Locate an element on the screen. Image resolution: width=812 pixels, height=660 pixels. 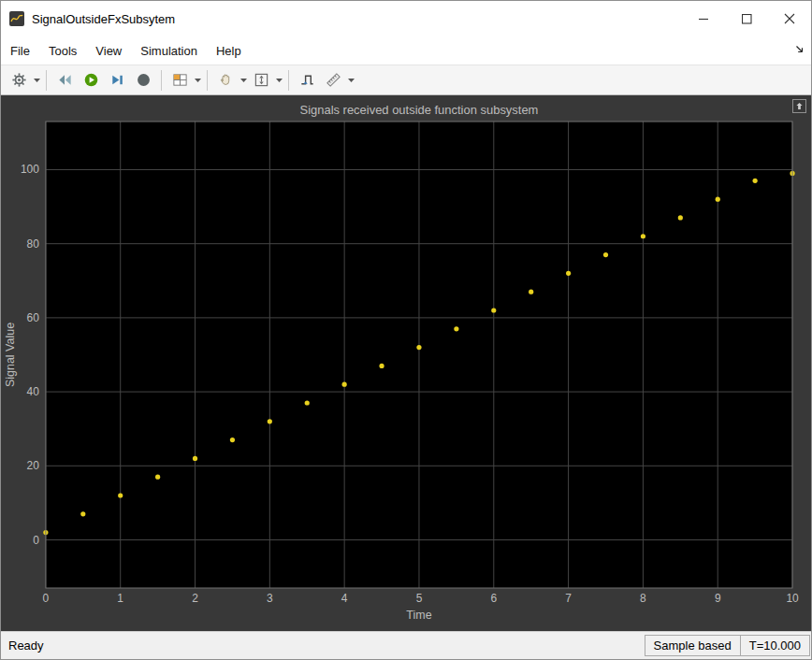
toolbar is located at coordinates (406, 80).